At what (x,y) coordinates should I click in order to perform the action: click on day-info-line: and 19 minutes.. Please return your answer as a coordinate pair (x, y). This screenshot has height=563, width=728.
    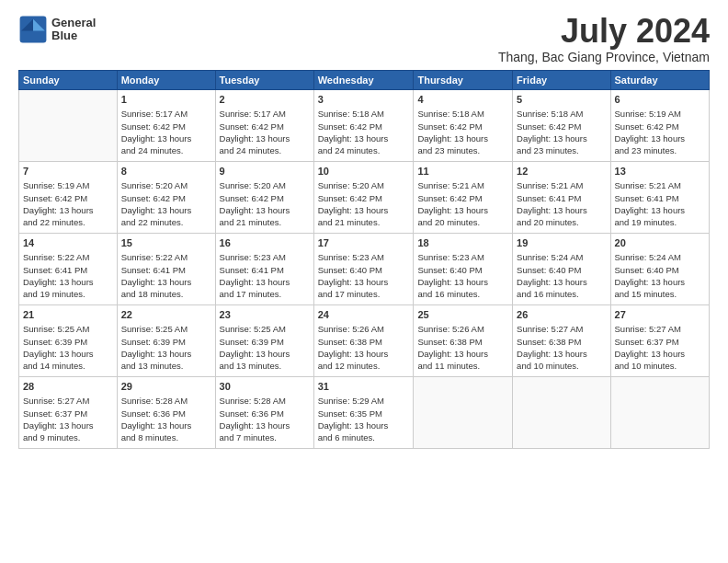
    Looking at the image, I should click on (660, 223).